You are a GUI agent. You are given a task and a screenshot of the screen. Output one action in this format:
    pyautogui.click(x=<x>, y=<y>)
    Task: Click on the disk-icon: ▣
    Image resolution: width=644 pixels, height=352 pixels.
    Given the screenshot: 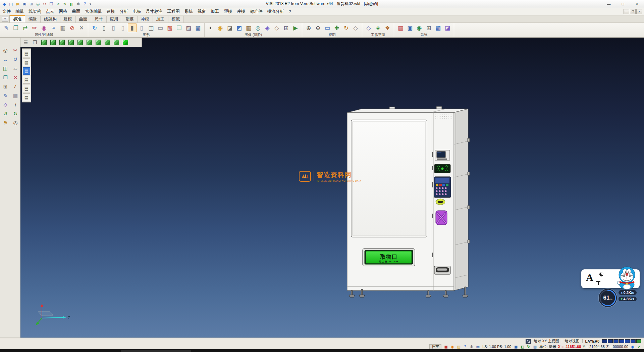 What is the action you would take?
    pyautogui.click(x=516, y=347)
    